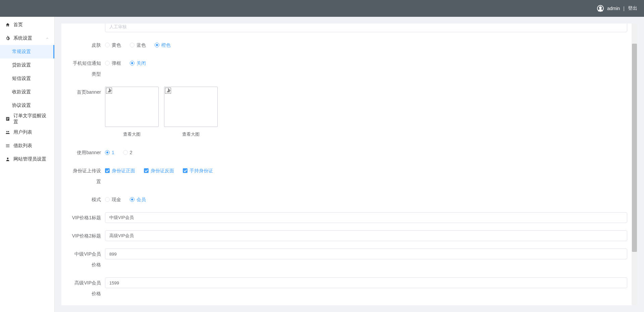 This screenshot has height=312, width=644. Describe the element at coordinates (88, 236) in the screenshot. I see `form-label-vip2-title: VIP价格2标题` at that location.